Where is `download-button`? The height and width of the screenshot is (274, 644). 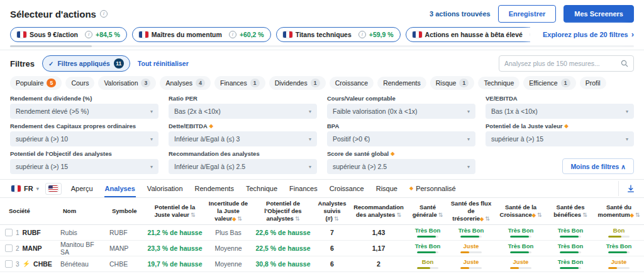 download-button is located at coordinates (628, 189).